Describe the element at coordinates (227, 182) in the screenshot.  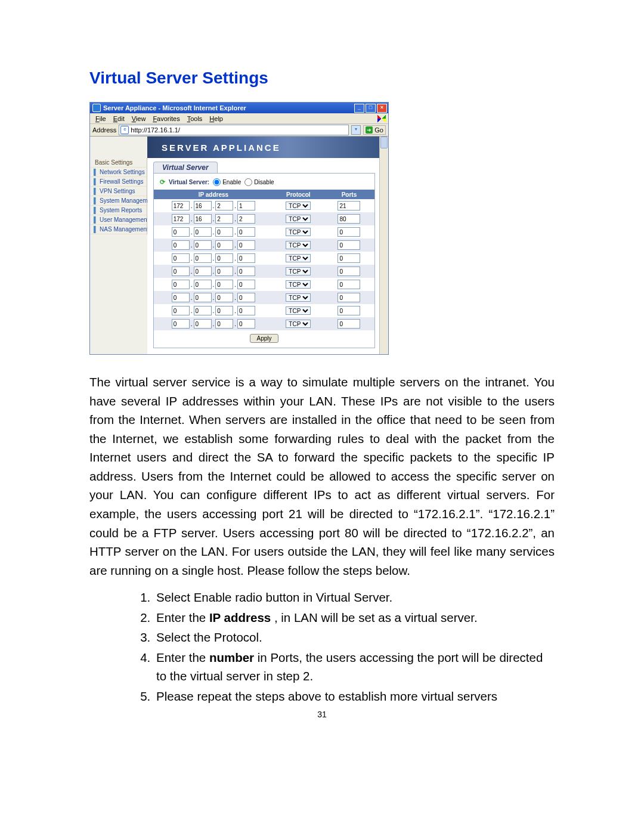
I see `radio-enable: Enable` at that location.